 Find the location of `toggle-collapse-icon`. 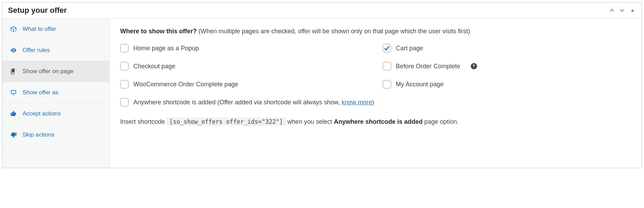

toggle-collapse-icon is located at coordinates (633, 10).